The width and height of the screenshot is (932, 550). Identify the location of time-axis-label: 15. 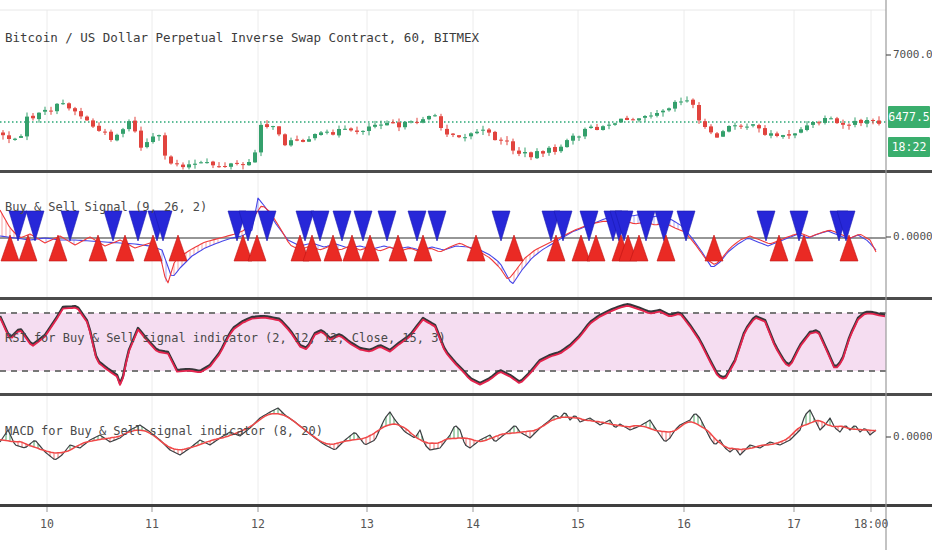
(578, 524).